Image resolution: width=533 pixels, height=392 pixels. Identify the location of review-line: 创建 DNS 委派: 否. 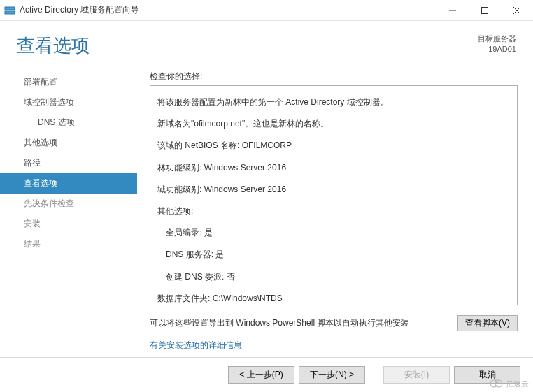
(334, 277).